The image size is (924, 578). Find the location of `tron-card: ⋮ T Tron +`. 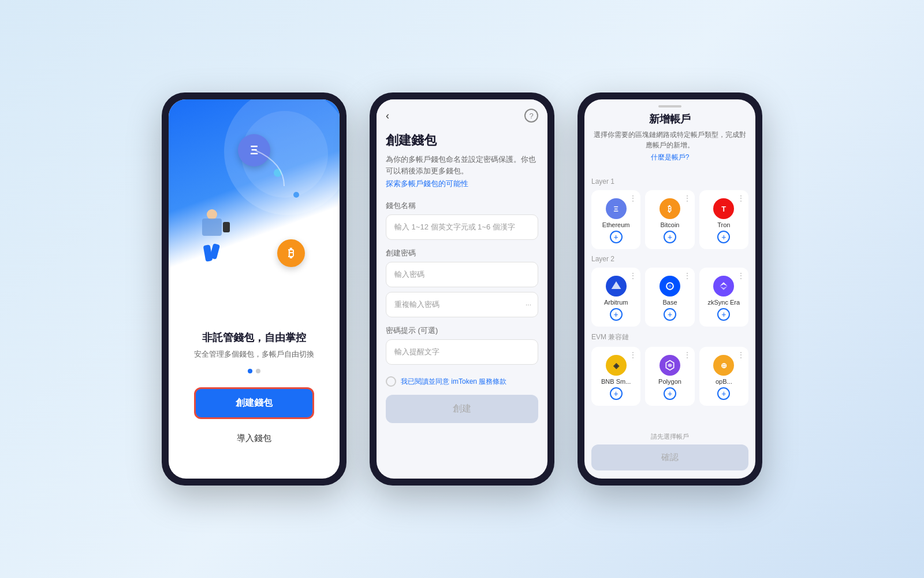

tron-card: ⋮ T Tron + is located at coordinates (724, 220).